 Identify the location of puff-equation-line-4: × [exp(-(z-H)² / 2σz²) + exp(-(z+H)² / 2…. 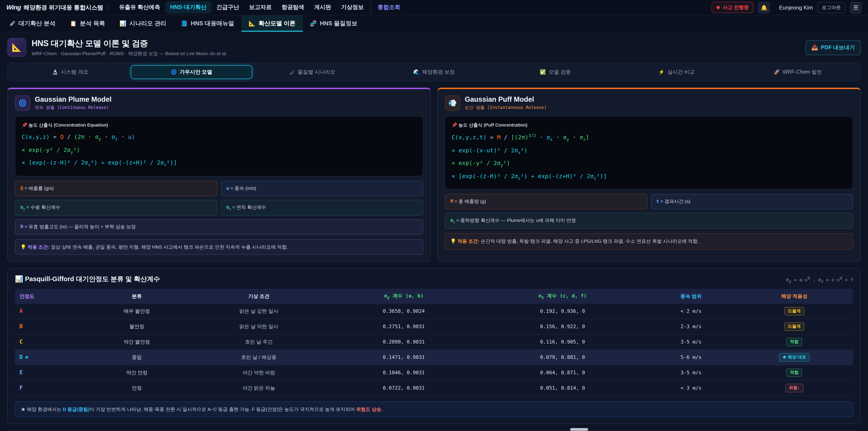
(649, 177).